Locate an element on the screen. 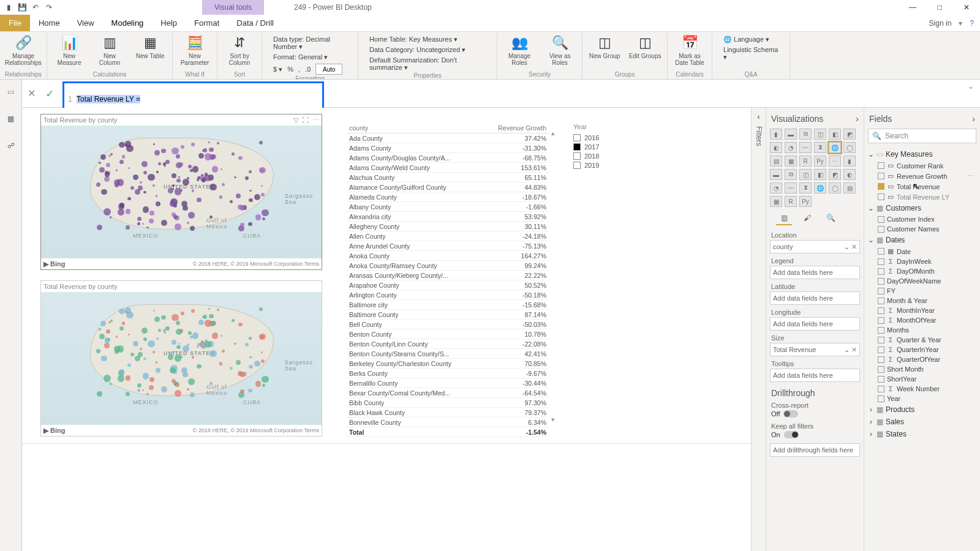  table-col-county: county is located at coordinates (414, 129).